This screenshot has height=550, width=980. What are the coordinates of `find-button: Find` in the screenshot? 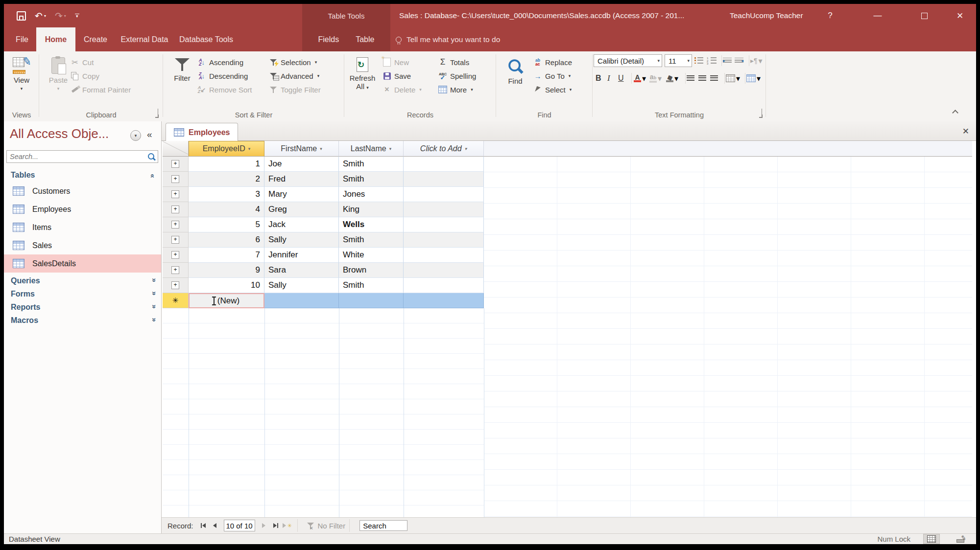 It's located at (515, 81).